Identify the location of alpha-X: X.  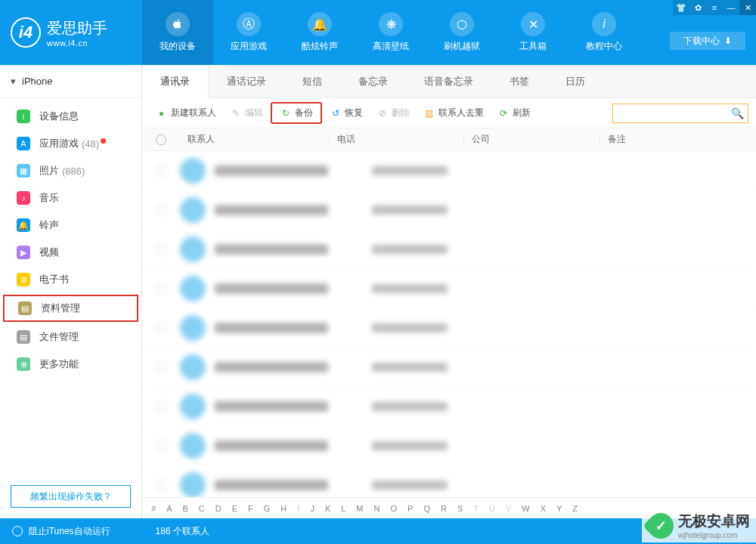
(543, 508).